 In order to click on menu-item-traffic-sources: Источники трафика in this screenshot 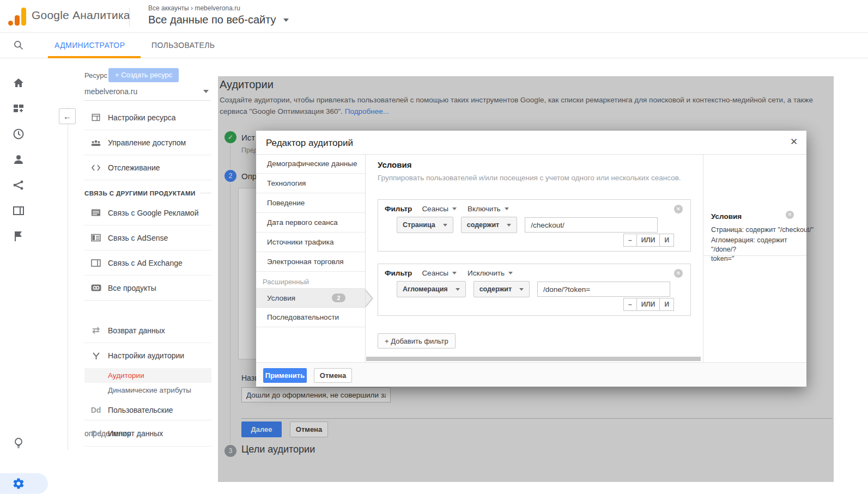, I will do `click(311, 242)`.